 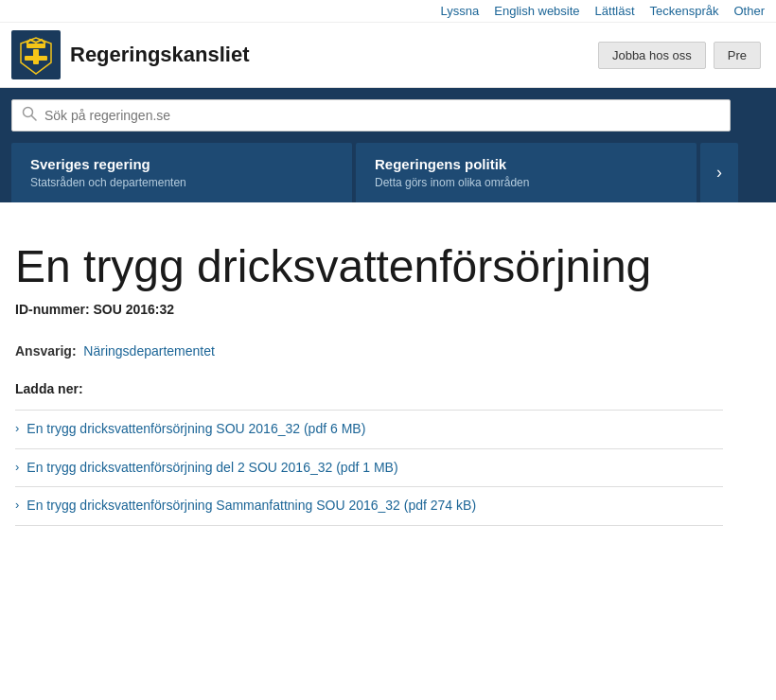 What do you see at coordinates (150, 351) in the screenshot?
I see `responsible-link: Näringsdepartementet` at bounding box center [150, 351].